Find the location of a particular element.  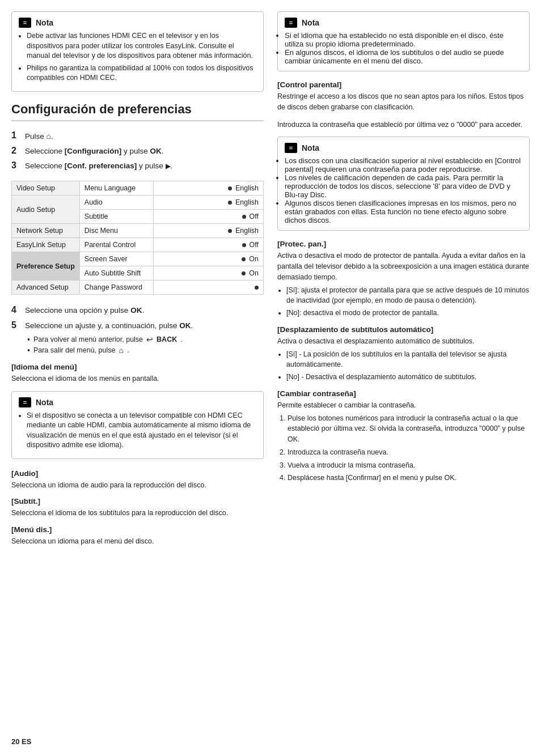

protec-body: Activa o desactiva el modo de protector … is located at coordinates (404, 284).